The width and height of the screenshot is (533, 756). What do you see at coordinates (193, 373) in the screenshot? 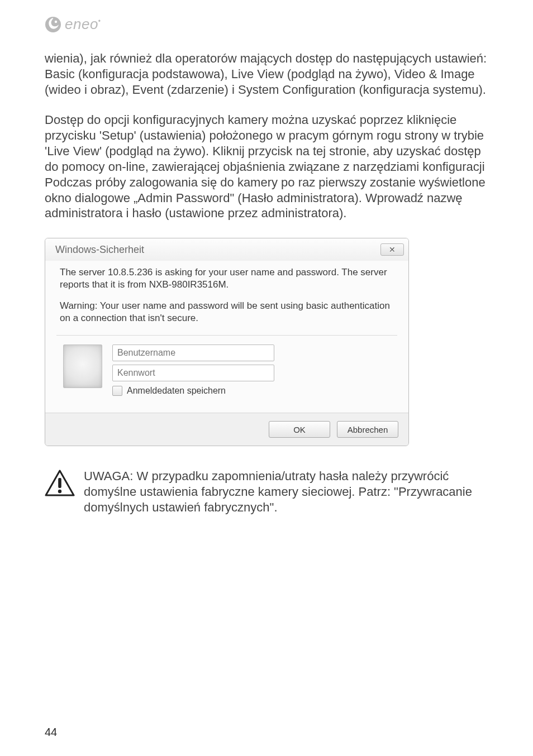
I see `password-input` at bounding box center [193, 373].